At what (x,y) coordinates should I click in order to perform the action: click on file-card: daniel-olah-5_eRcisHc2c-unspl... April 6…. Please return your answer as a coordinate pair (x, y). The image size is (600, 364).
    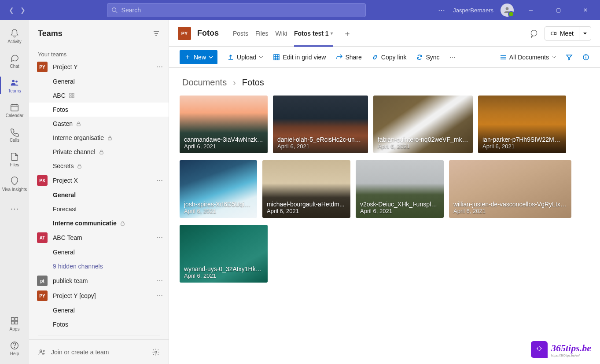
    Looking at the image, I should click on (320, 124).